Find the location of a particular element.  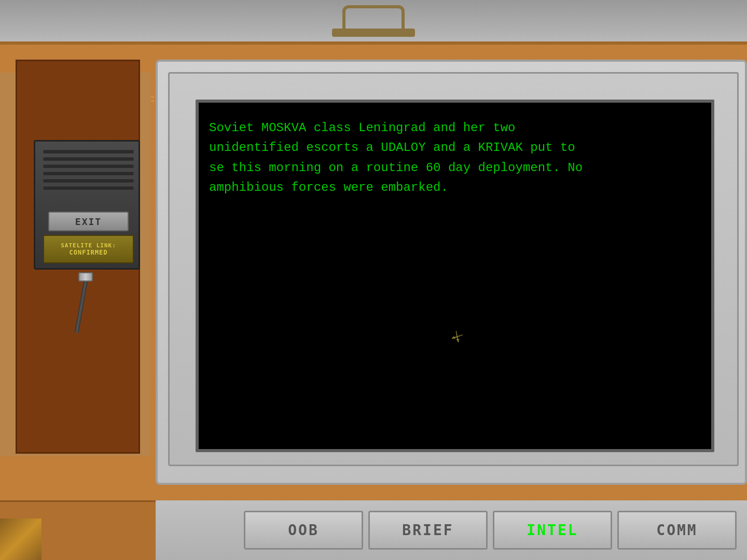

comm-label: COMM is located at coordinates (676, 530).